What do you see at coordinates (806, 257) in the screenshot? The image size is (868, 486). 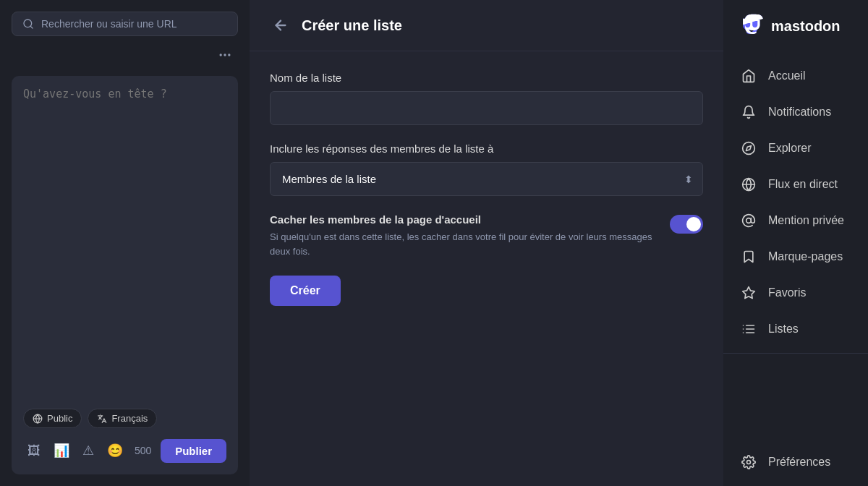 I see `sidebar-item-marque-pages-label: Marque-pages` at bounding box center [806, 257].